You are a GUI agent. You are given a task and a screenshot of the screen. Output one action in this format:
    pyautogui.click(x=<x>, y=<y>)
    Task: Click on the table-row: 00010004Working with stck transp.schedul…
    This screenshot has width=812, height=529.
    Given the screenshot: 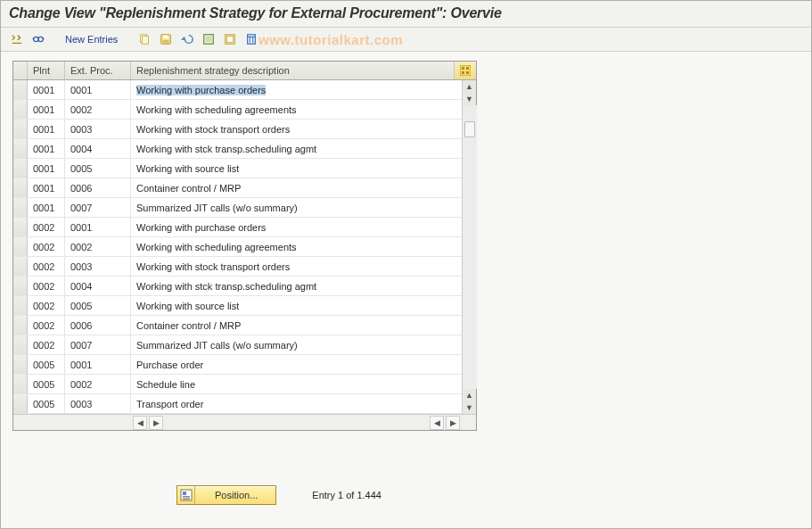 What is the action you would take?
    pyautogui.click(x=237, y=149)
    